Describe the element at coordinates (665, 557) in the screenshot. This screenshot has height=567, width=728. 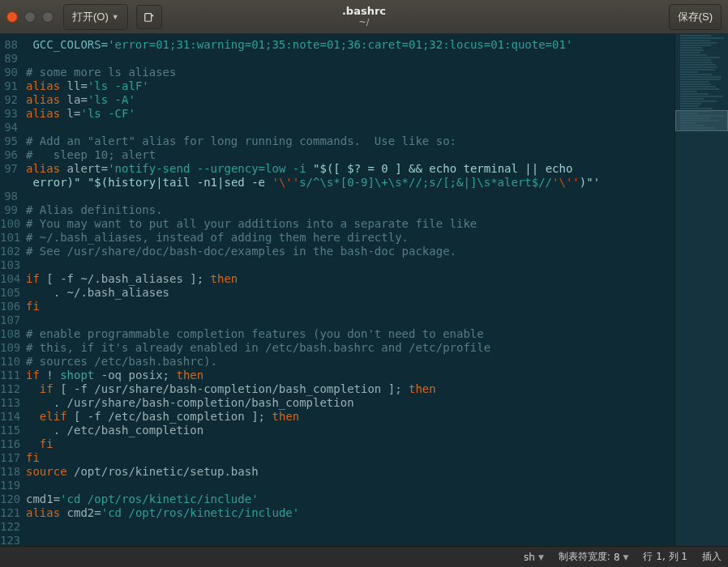
I see `cursor-position-label: 行 1, 列 1` at that location.